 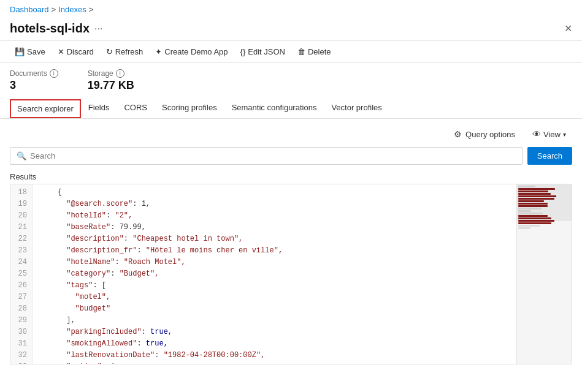 I want to click on line-number: 18, so click(x=21, y=192).